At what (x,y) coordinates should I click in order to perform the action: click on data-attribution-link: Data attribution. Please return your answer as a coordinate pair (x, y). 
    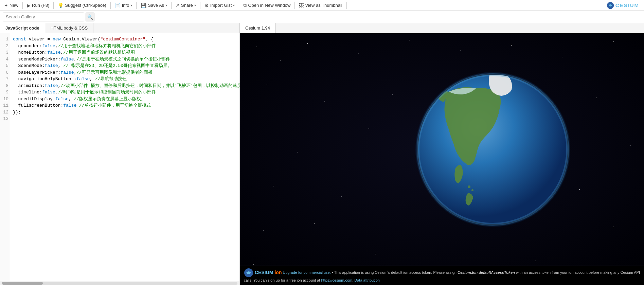
    Looking at the image, I should click on (367, 280).